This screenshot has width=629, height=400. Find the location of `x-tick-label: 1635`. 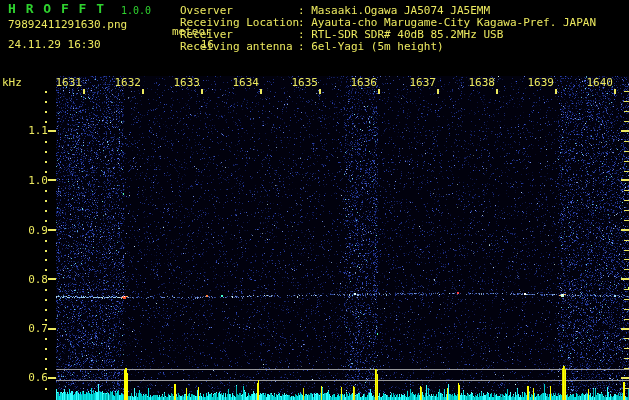

x-tick-label: 1635 is located at coordinates (304, 83).